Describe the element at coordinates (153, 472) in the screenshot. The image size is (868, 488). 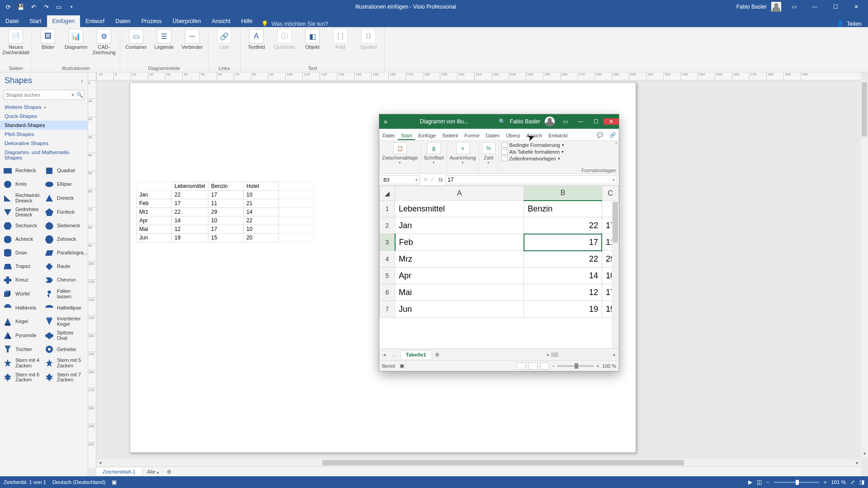
I see `sheet-tab-alle: Alle ▴` at that location.